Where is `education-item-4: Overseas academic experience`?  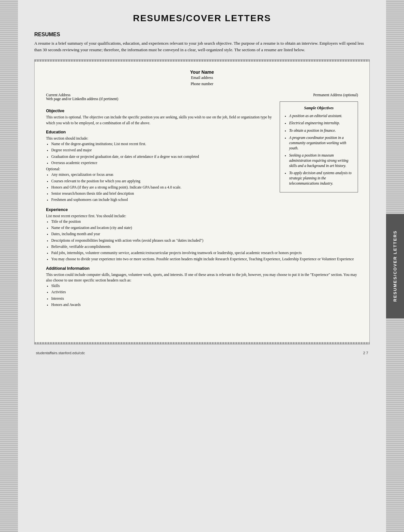
education-item-4: Overseas academic experience is located at coordinates (162, 163).